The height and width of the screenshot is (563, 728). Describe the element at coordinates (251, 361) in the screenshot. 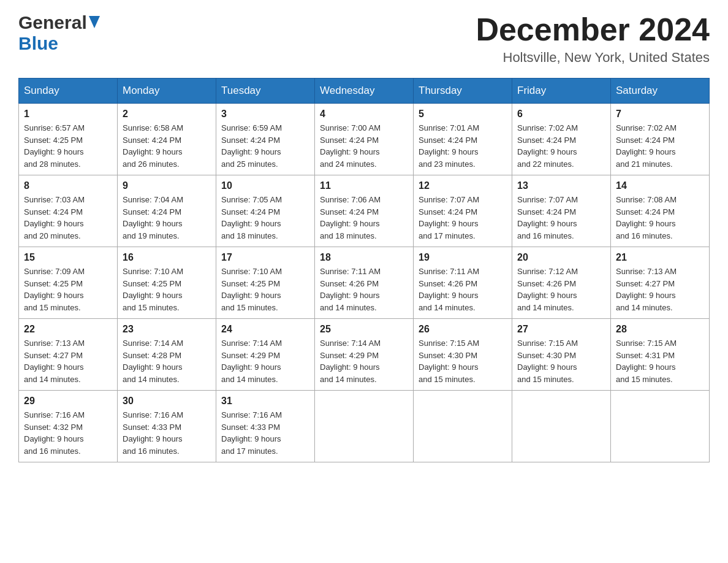

I see `day-info: Sunrise: 7:14 AMSunset: 4:29 PMDaylight:…` at that location.